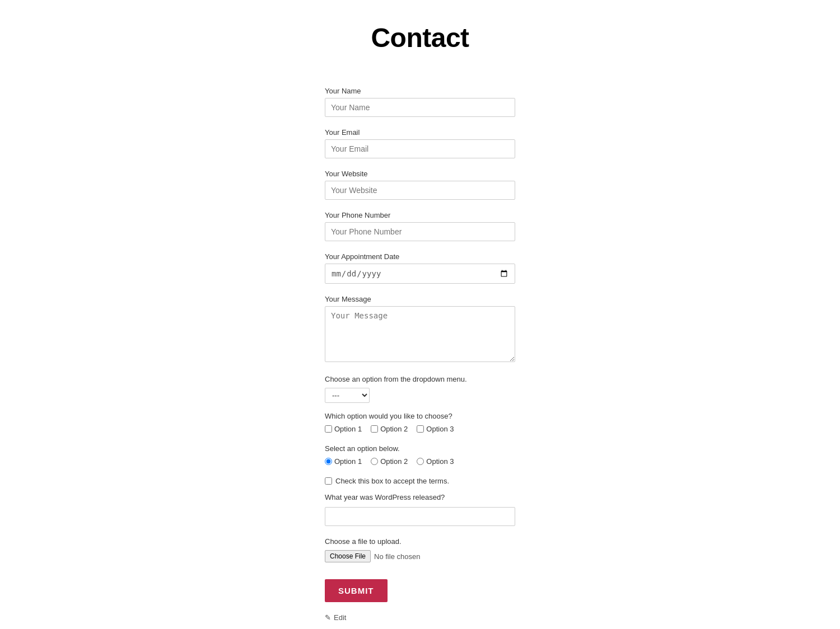 The width and height of the screenshot is (840, 629). Describe the element at coordinates (420, 91) in the screenshot. I see `name-label: Your Name` at that location.